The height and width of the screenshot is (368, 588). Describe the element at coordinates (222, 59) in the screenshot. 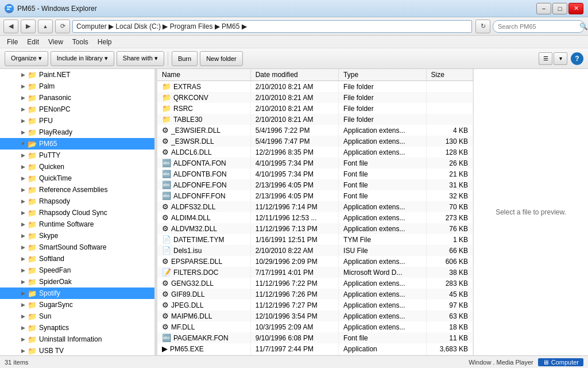

I see `new-folder-button: New folder` at that location.